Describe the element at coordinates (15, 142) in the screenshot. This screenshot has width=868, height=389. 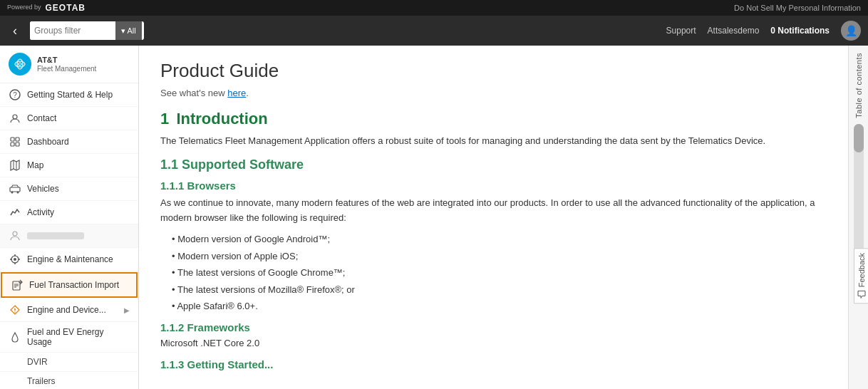
I see `dashboard-icon` at that location.